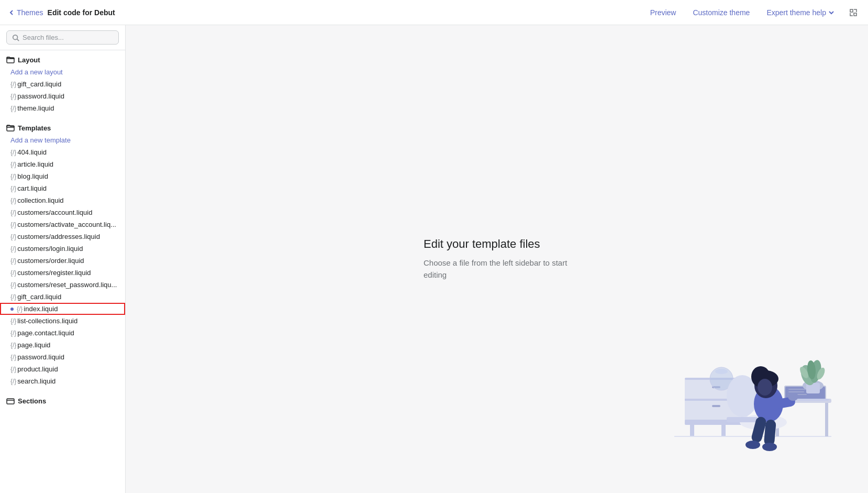 The image size is (868, 493). What do you see at coordinates (35, 128) in the screenshot?
I see `templates-label: Templates` at bounding box center [35, 128].